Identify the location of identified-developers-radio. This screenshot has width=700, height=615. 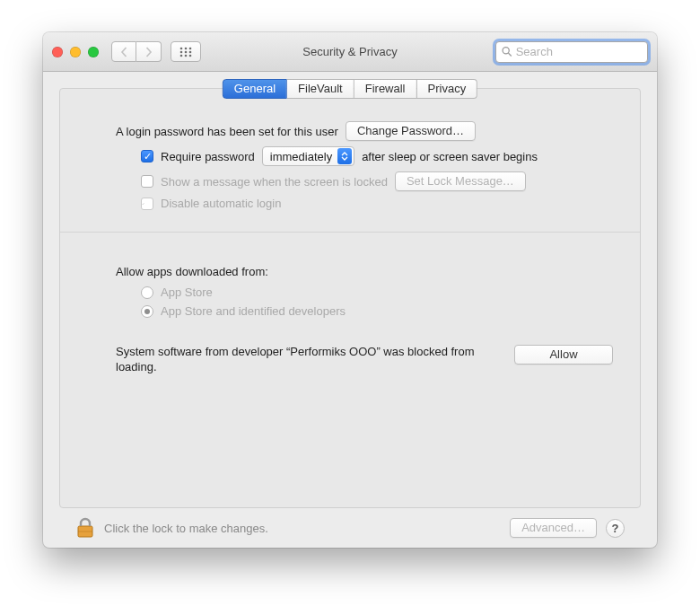
(147, 312).